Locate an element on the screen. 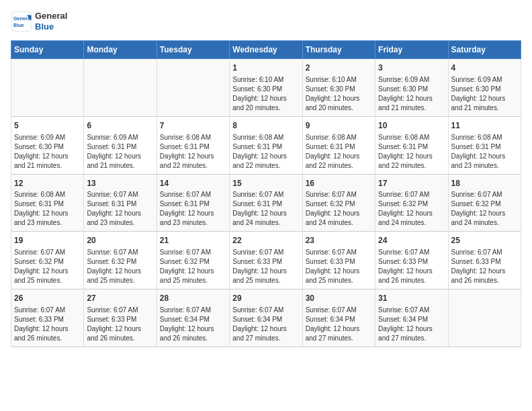 Image resolution: width=532 pixels, height=411 pixels. calendar-week-2: 5Sunrise: 6:09 AM Sunset: 6:30 PM Daylig… is located at coordinates (266, 145).